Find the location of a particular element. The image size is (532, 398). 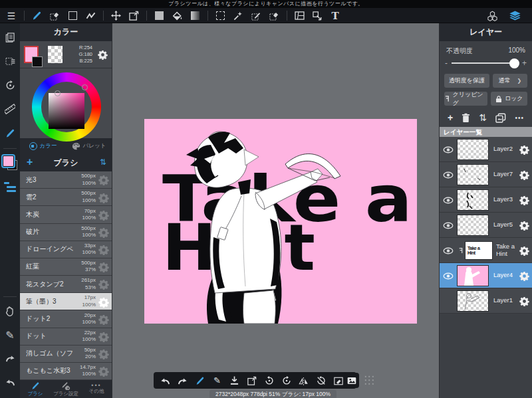

brush-row: 雲2 500px100% is located at coordinates (66, 197).